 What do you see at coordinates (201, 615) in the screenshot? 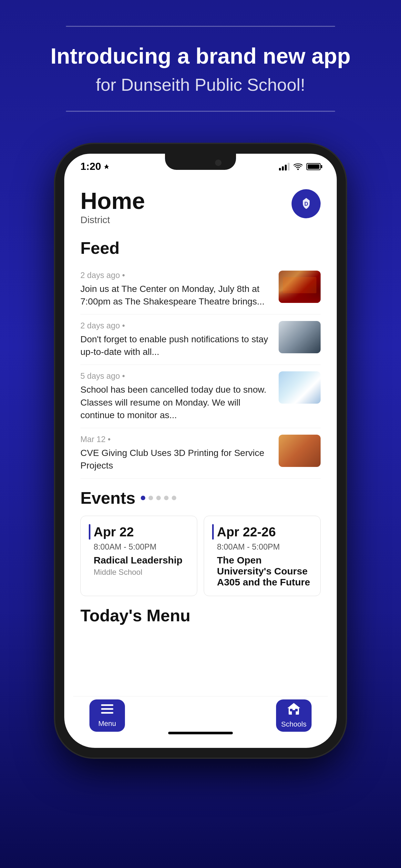
I see `todays-menu-section: Today's Menu` at bounding box center [201, 615].